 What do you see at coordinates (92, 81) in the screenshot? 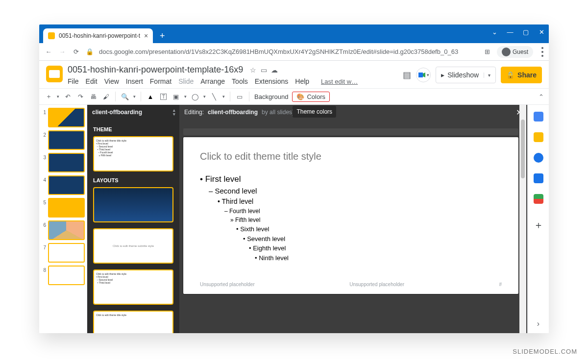
I see `menu-edit: Edit` at bounding box center [92, 81].